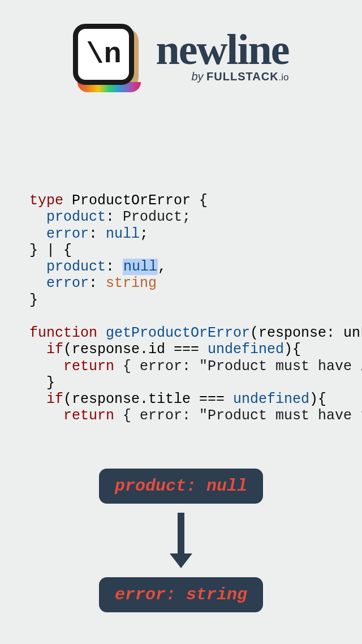 Image resolution: width=362 pixels, height=644 pixels. What do you see at coordinates (181, 595) in the screenshot?
I see `pill-error-string: error: string` at bounding box center [181, 595].